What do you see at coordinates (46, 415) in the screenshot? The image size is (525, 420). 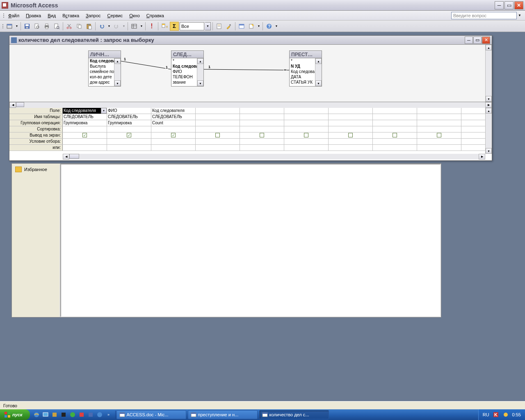 I see `ql-desktop-icon` at bounding box center [46, 415].